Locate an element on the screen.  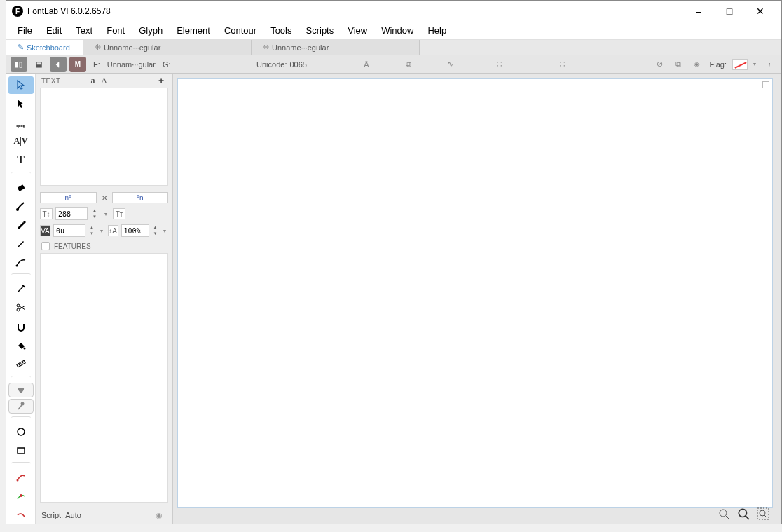
kern-spinner: ▲▼ is located at coordinates (92, 231).